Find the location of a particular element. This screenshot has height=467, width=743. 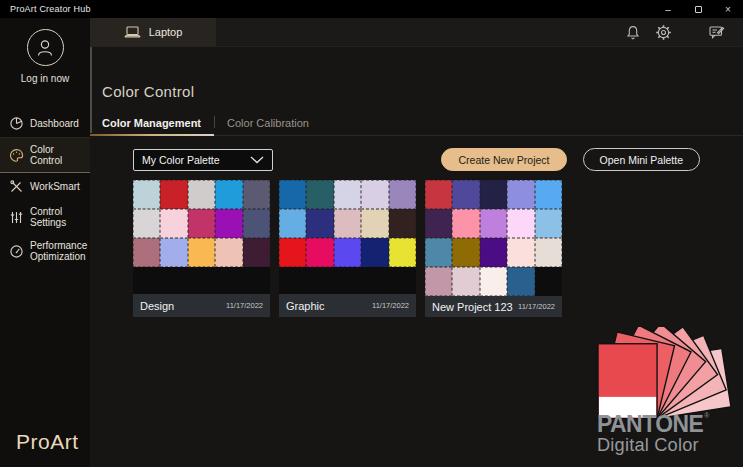

card-footer: New Project 123 11/17/2022 is located at coordinates (494, 306).